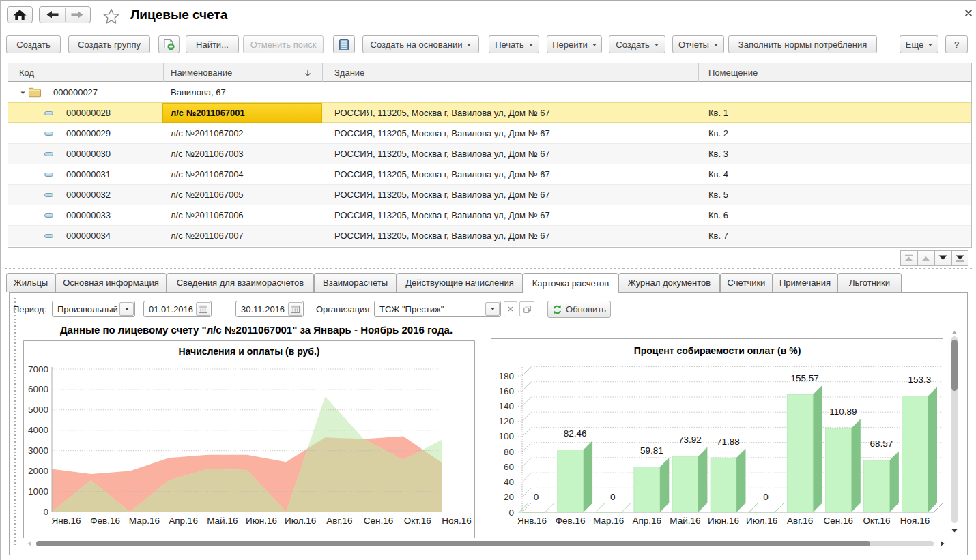  I want to click on svg-text: 180, so click(506, 377).